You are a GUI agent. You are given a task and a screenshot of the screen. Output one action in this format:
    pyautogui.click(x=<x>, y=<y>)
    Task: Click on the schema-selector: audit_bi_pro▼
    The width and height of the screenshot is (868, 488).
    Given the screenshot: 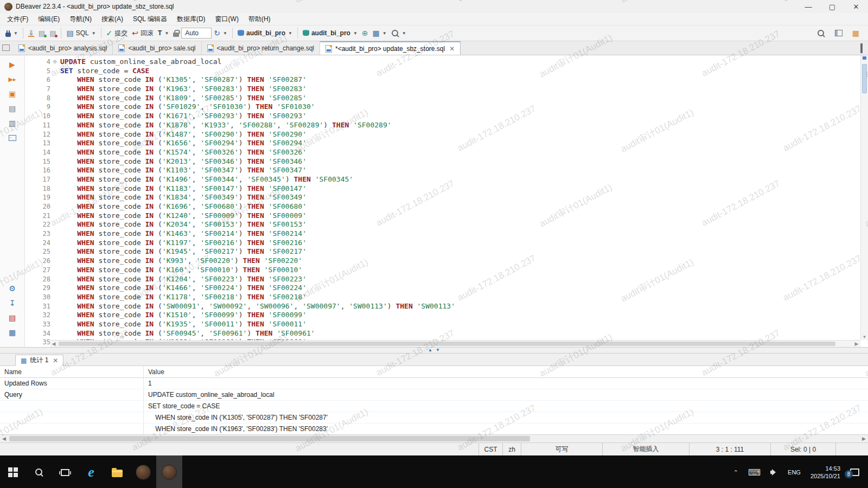 What is the action you would take?
    pyautogui.click(x=330, y=33)
    